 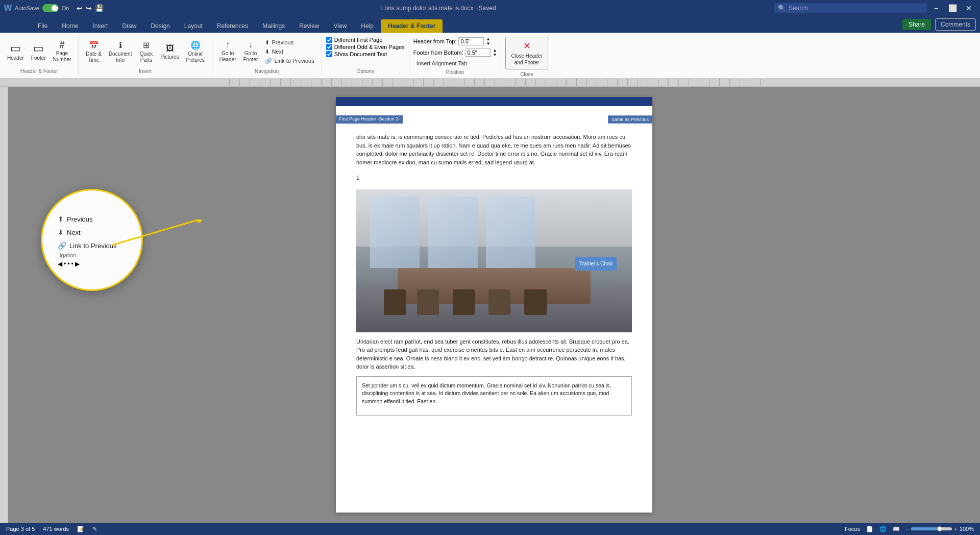 I want to click on paragraph-1: olor sits mate is, is communing consecra…, so click(x=494, y=150).